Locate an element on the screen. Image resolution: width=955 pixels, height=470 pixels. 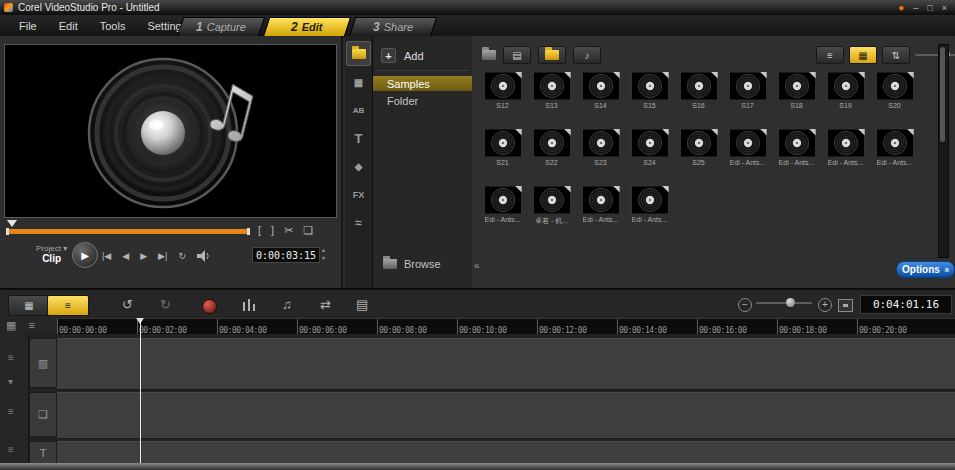
collapse-panel-icon: « is located at coordinates (477, 266).